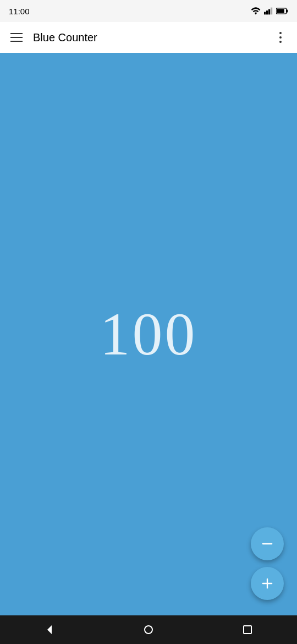 The width and height of the screenshot is (297, 644). Describe the element at coordinates (148, 335) in the screenshot. I see `counter-display: 100` at that location.